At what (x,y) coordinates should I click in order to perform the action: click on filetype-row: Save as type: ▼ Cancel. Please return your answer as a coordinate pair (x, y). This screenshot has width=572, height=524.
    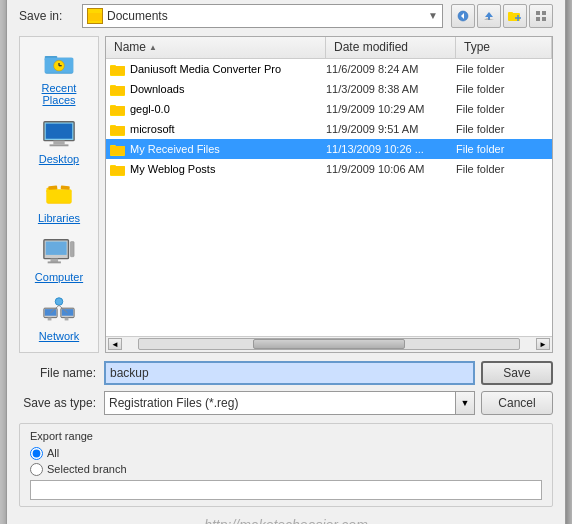
    Looking at the image, I should click on (286, 403).